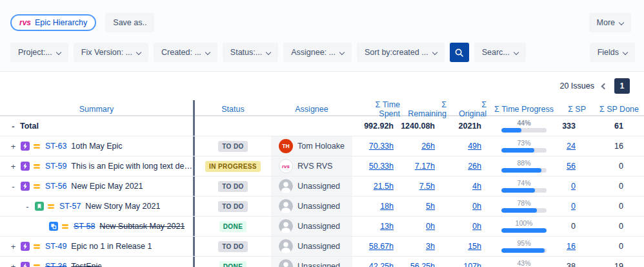 This screenshot has height=267, width=644. What do you see at coordinates (524, 109) in the screenshot?
I see `column-header-time-progress: Σ Time Progress` at bounding box center [524, 109].